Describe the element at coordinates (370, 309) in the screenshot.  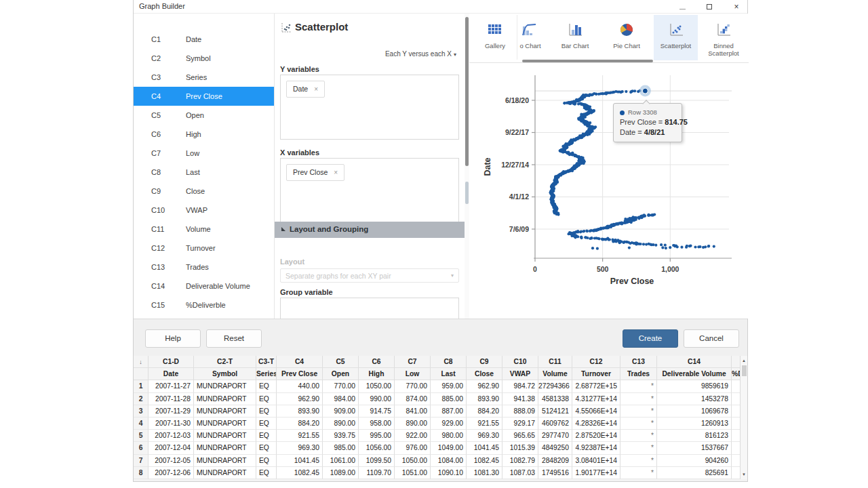
I see `group-variable-box` at that location.